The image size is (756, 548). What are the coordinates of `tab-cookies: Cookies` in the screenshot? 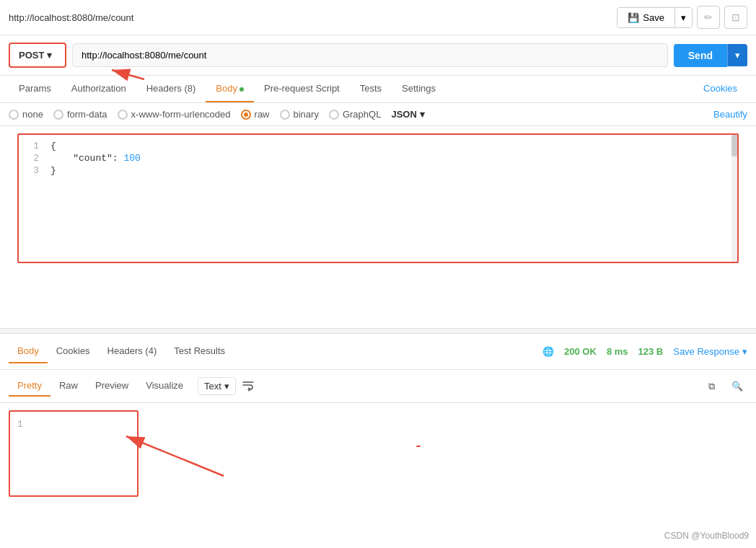 It's located at (720, 89).